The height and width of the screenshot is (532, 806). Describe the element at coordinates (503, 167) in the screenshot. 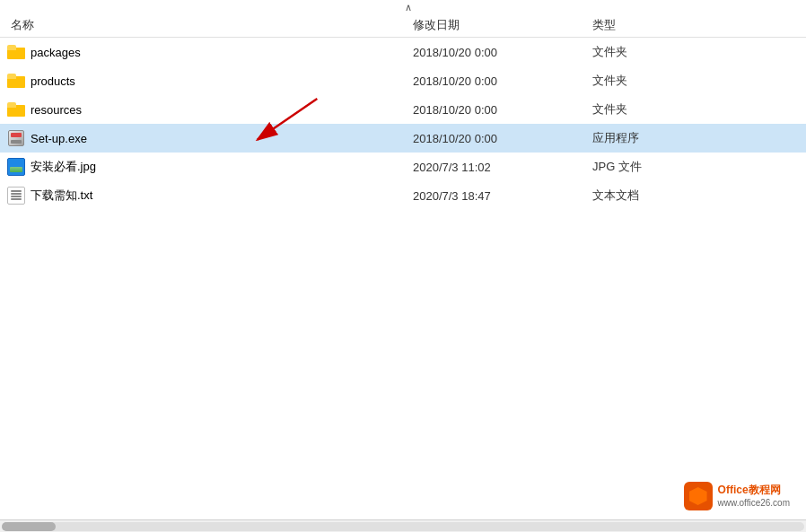

I see `file-date-cell: 2020/7/3 11:02` at that location.